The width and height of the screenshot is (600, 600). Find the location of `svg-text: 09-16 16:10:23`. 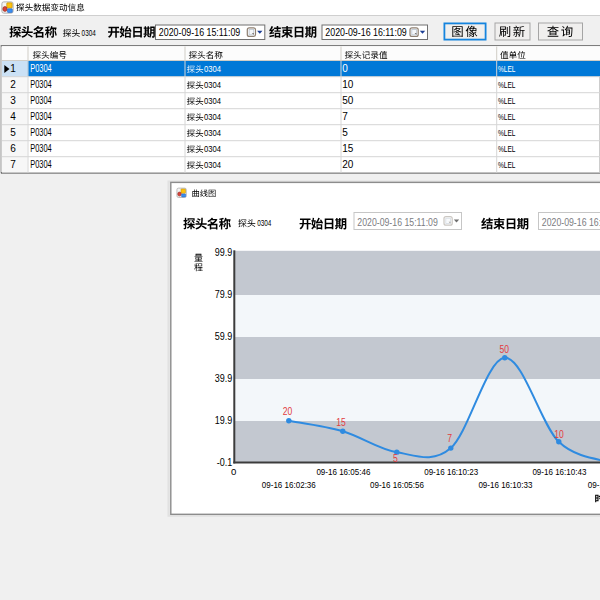

svg-text: 09-16 16:10:23 is located at coordinates (451, 472).